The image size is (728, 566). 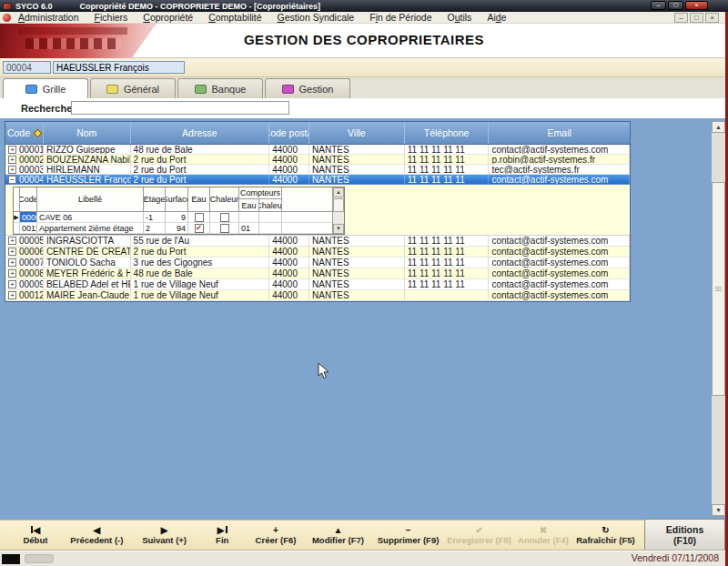 I want to click on create-icon: +, so click(x=276, y=530).